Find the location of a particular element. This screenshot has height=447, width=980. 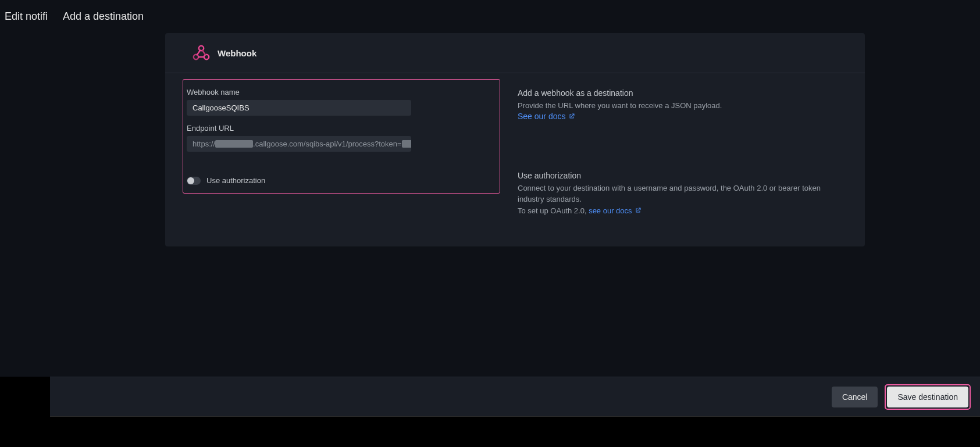

modal-footer: Cancel Save destination is located at coordinates (515, 396).